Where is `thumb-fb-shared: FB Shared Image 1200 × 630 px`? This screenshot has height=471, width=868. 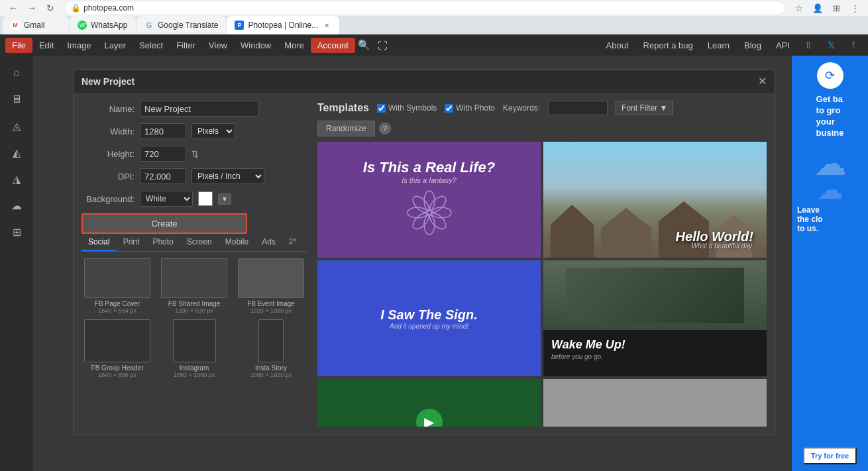
thumb-fb-shared: FB Shared Image 1200 × 630 px is located at coordinates (194, 286).